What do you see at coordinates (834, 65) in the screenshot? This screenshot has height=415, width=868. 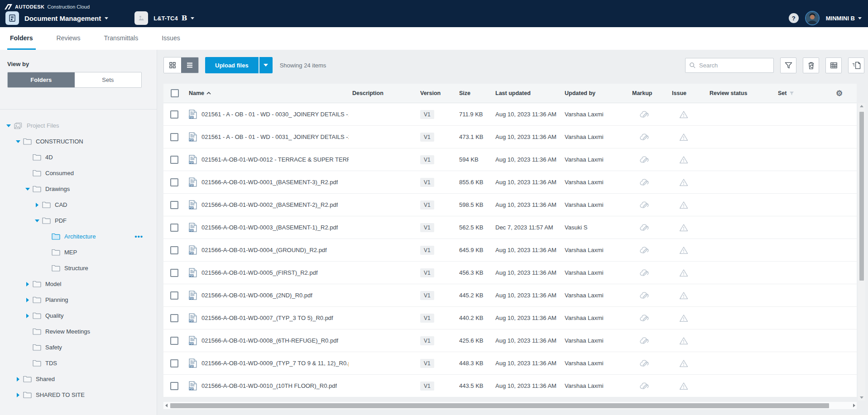 I see `table-settings-button` at bounding box center [834, 65].